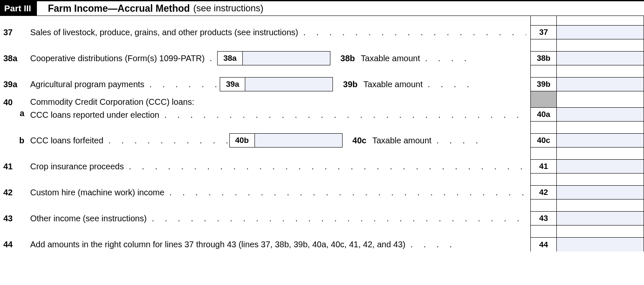 The width and height of the screenshot is (644, 285). What do you see at coordinates (280, 140) in the screenshot?
I see `line-40b-desc: CCC loans forfeited . . . . . . . . . . …` at bounding box center [280, 140].